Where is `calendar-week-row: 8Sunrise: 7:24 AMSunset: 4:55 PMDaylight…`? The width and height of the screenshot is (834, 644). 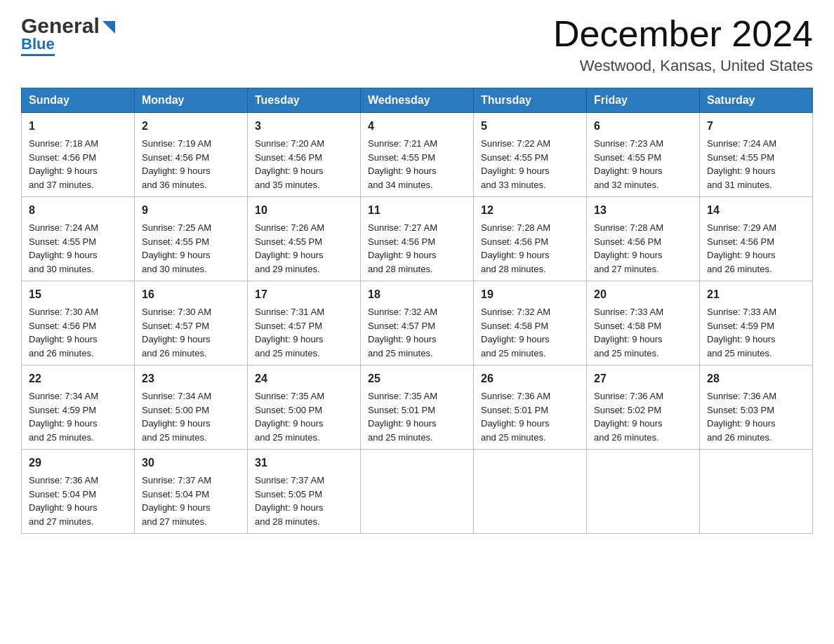
calendar-week-row: 8Sunrise: 7:24 AMSunset: 4:55 PMDaylight… is located at coordinates (417, 239).